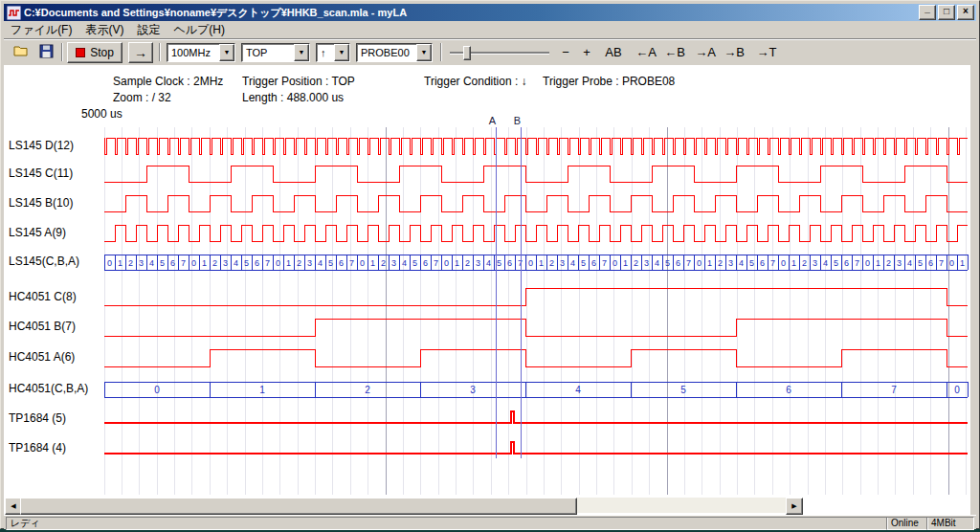 This screenshot has height=532, width=980. I want to click on trigger-probe-value: PROBE00, so click(387, 53).